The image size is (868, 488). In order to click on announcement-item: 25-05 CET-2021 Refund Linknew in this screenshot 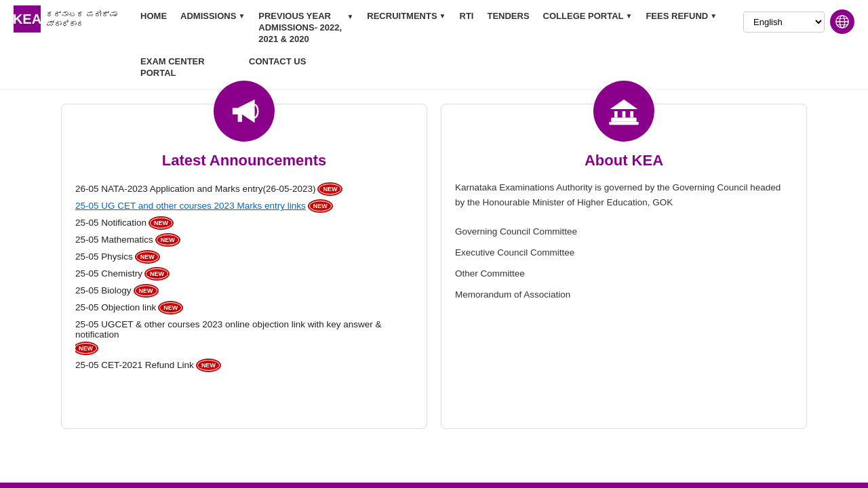, I will do `click(243, 365)`.